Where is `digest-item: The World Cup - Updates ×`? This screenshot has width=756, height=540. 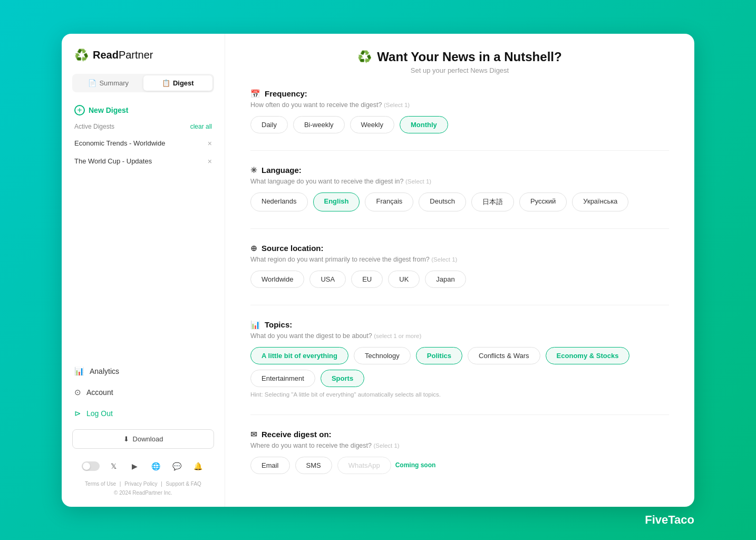
digest-item: The World Cup - Updates × is located at coordinates (143, 161).